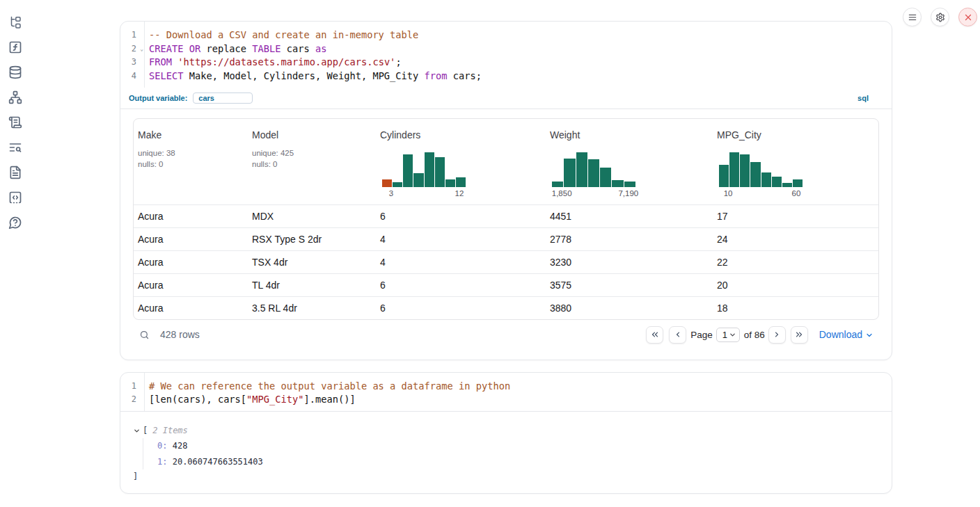 This screenshot has height=507, width=980. Describe the element at coordinates (796, 239) in the screenshot. I see `table-cell: 24` at that location.